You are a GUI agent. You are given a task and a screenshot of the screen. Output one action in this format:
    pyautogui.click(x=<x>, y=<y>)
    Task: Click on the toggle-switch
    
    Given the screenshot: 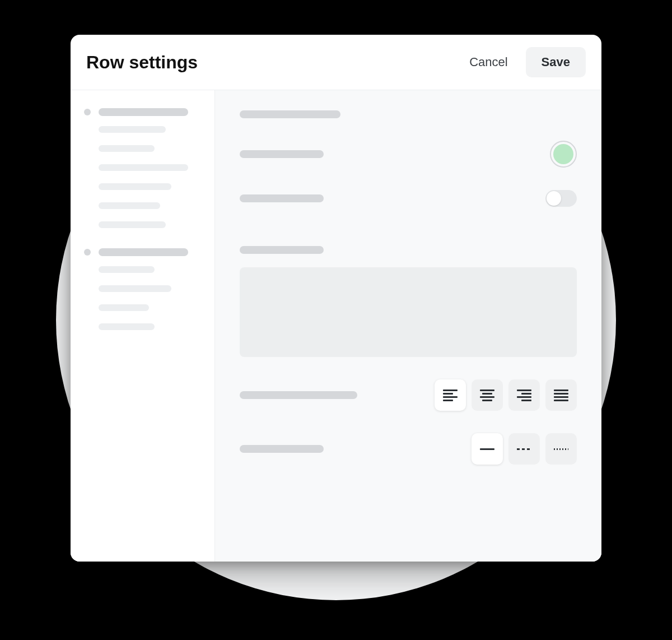 What is the action you would take?
    pyautogui.click(x=561, y=198)
    